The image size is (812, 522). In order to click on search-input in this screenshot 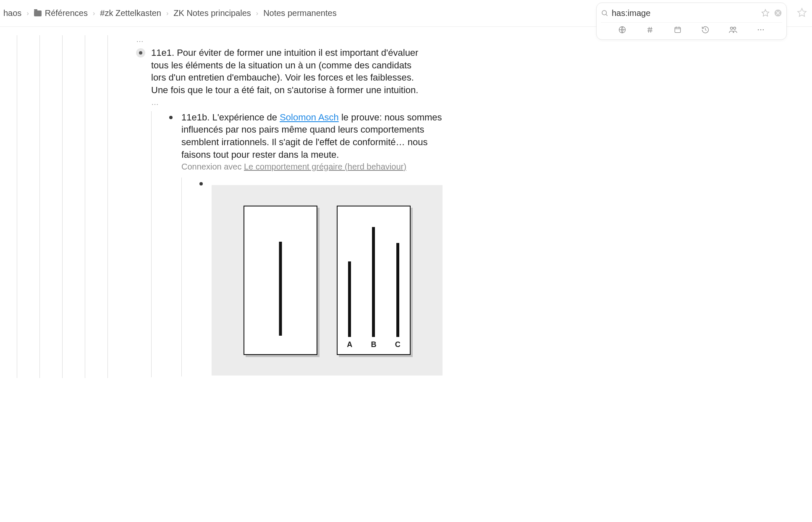, I will do `click(685, 13)`.